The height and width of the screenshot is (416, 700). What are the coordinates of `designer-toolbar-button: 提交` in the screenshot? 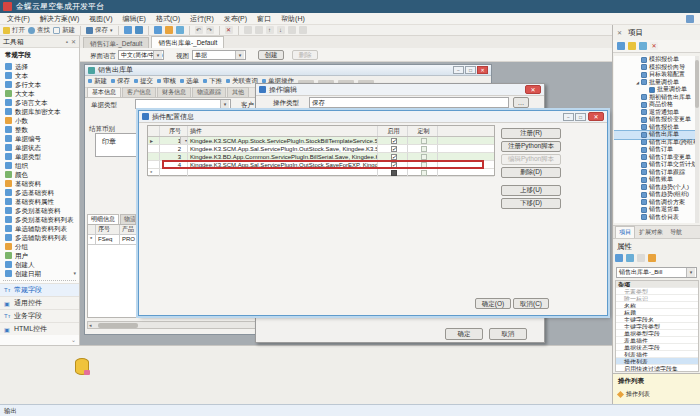 It's located at (144, 82).